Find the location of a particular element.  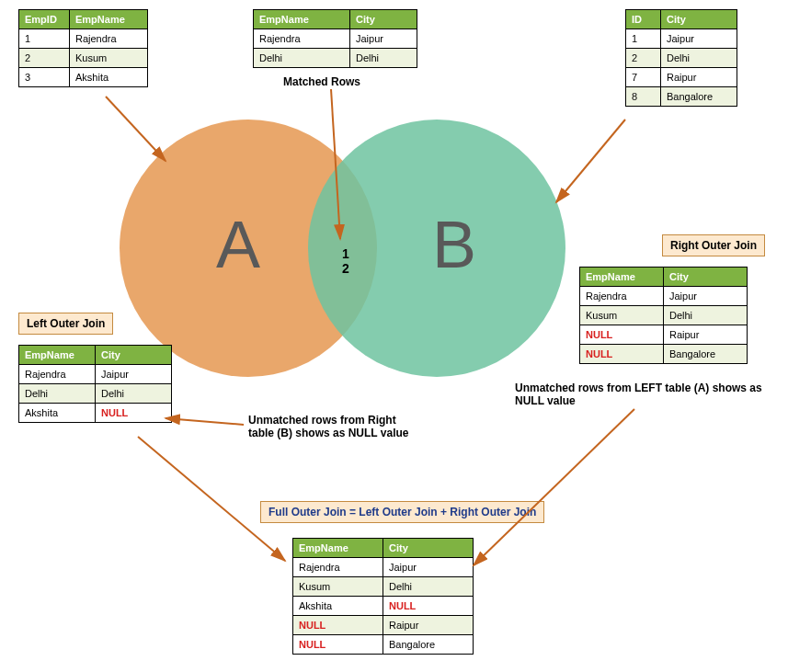

venn-intersection-2: 2 is located at coordinates (346, 268).